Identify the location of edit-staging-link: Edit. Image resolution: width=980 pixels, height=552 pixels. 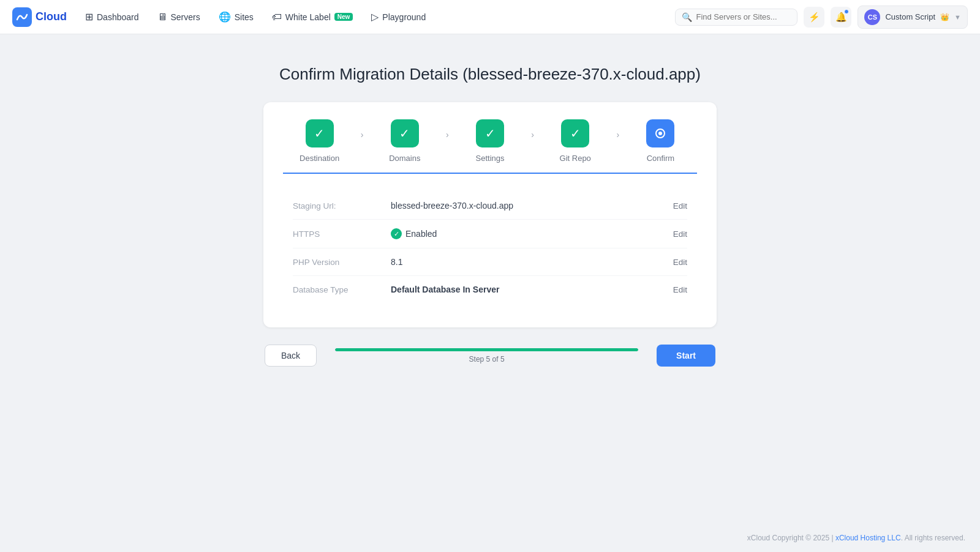
(680, 206).